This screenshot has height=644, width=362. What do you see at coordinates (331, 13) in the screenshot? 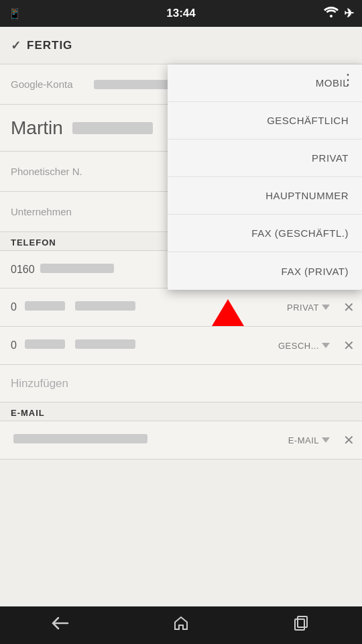
I see `wifi-icon` at bounding box center [331, 13].